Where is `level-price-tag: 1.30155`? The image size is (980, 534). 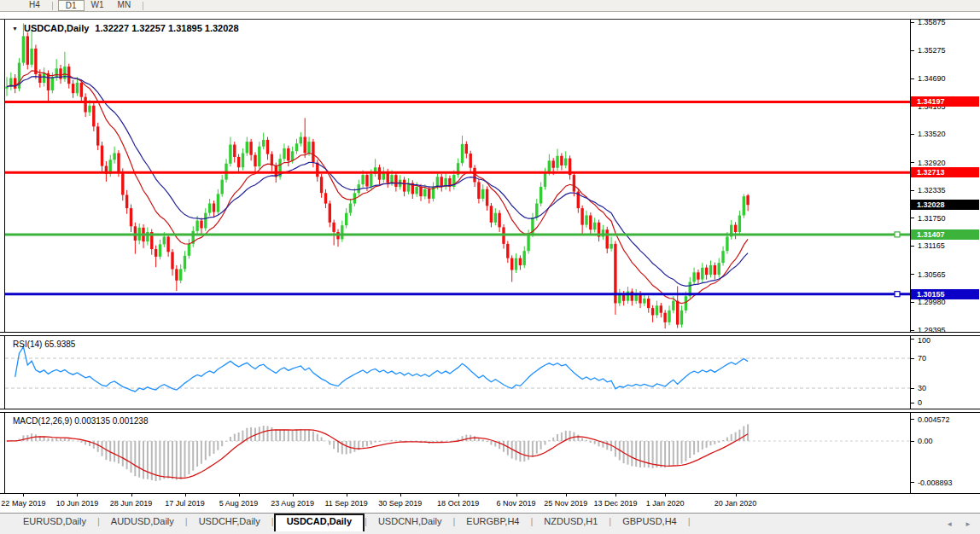 level-price-tag: 1.30155 is located at coordinates (945, 294).